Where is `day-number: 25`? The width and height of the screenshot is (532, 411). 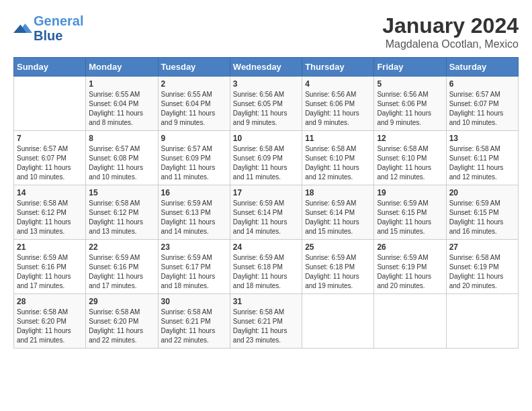
day-number: 25 is located at coordinates (338, 247).